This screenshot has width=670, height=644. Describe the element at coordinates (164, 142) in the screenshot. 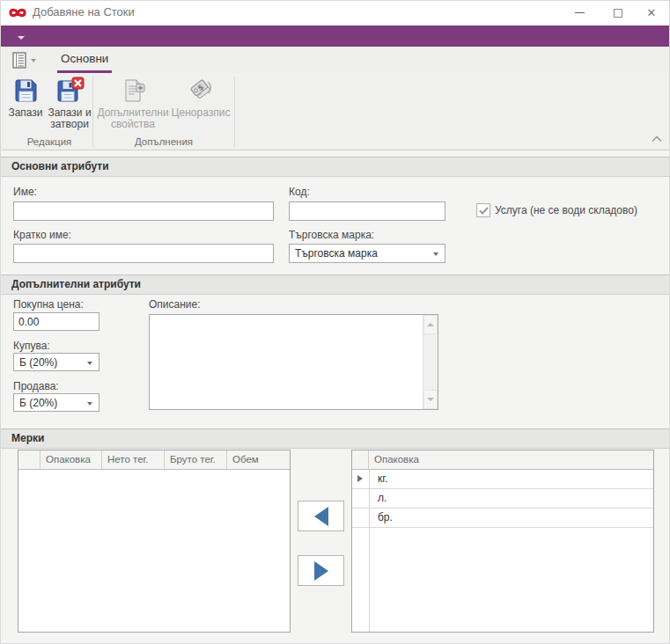

I see `ribbon-group-additions-label: Допълнения` at that location.